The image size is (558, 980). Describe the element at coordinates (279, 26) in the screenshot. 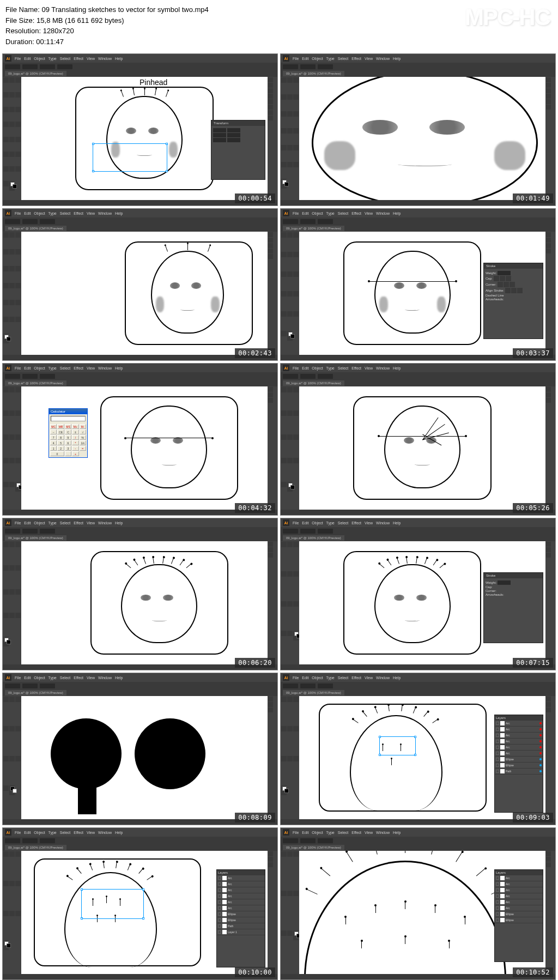

I see `file-info-header: File Name: 09 Translating sketches to ve…` at that location.